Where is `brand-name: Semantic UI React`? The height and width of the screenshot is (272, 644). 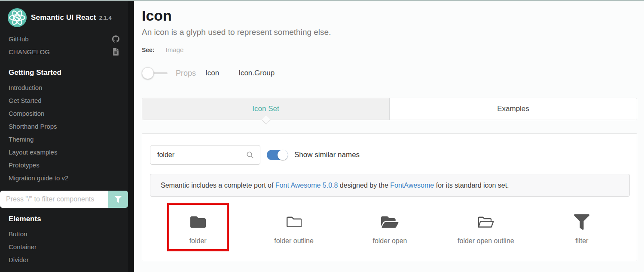 brand-name: Semantic UI React is located at coordinates (64, 18).